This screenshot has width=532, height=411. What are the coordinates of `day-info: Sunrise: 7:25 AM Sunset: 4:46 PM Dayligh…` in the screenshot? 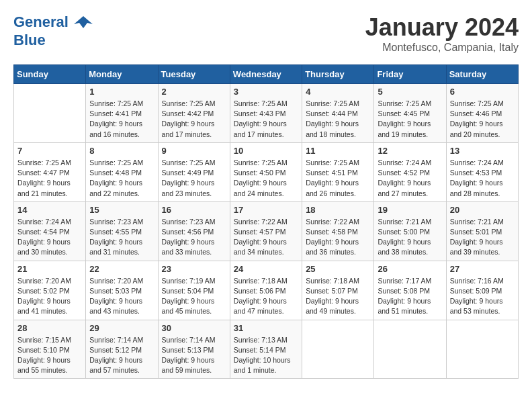 It's located at (482, 120).